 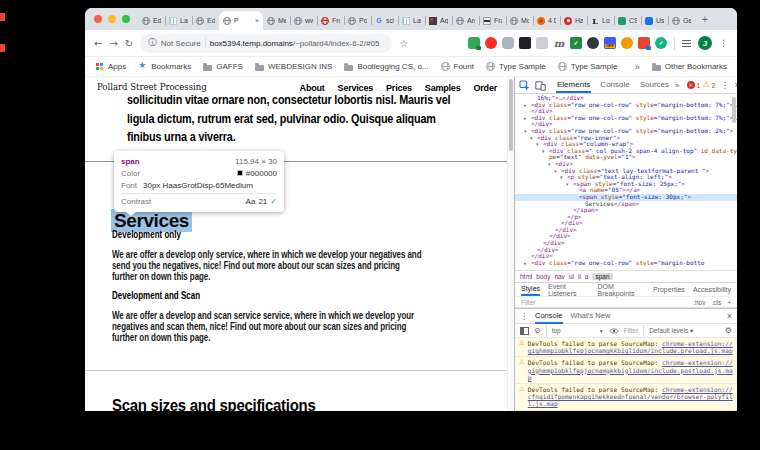 What do you see at coordinates (614, 86) in the screenshot?
I see `devtools-tab: Console` at bounding box center [614, 86].